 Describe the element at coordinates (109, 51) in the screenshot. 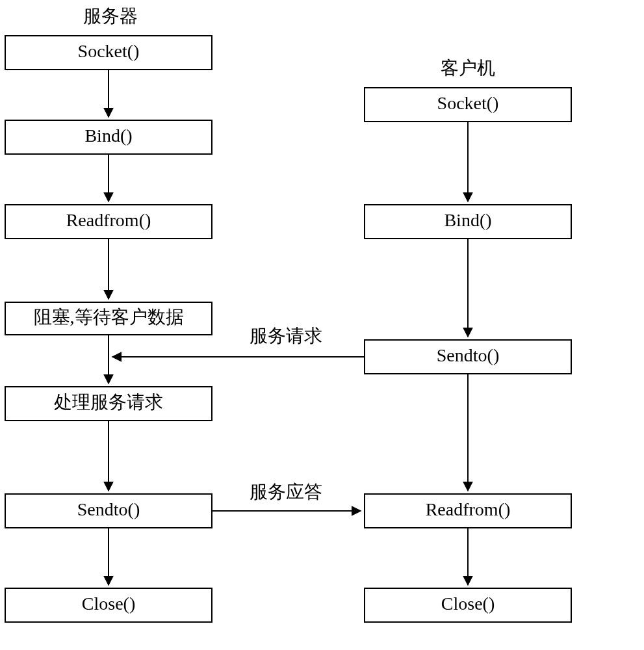

I see `server-socket-label: Socket()` at that location.